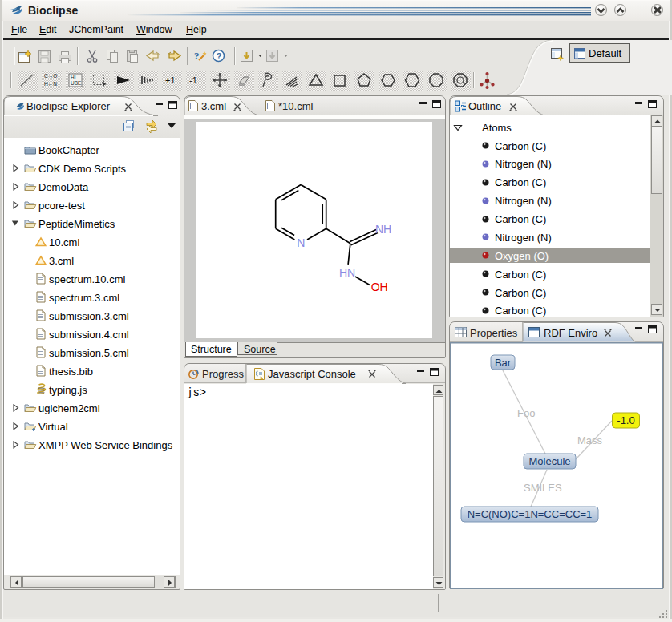  I want to click on svg-text: HN, so click(347, 272).